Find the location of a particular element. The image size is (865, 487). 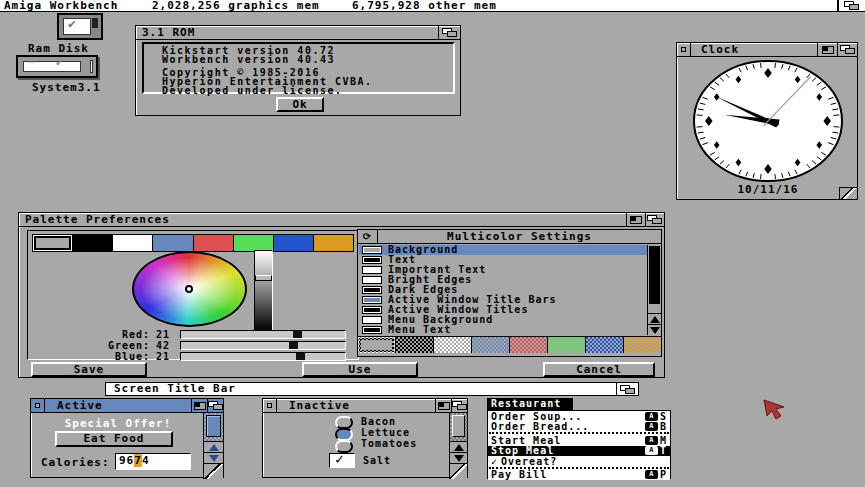

palette-depth-gadget is located at coordinates (654, 220).